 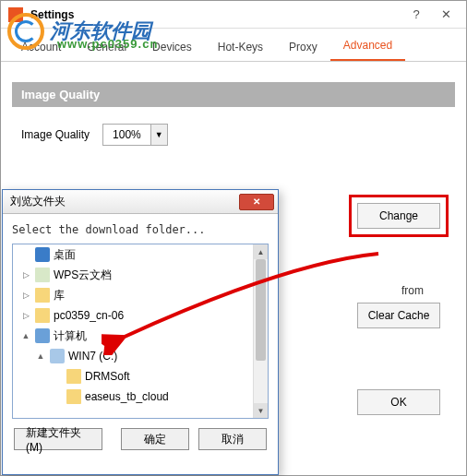 I want to click on scroll-down-icon: ▼, so click(x=260, y=411).